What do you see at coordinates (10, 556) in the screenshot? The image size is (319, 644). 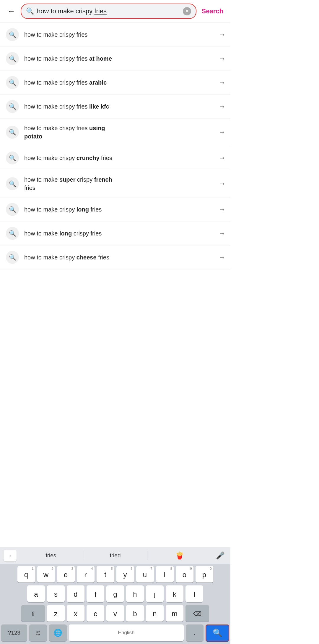 I see `keyboard-expand-button: ›` at bounding box center [10, 556].